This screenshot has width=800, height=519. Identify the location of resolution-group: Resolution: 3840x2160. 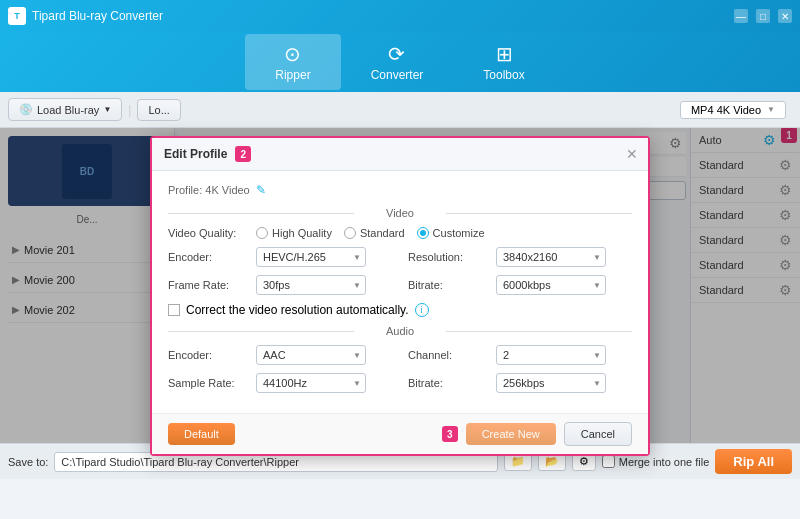
(520, 257).